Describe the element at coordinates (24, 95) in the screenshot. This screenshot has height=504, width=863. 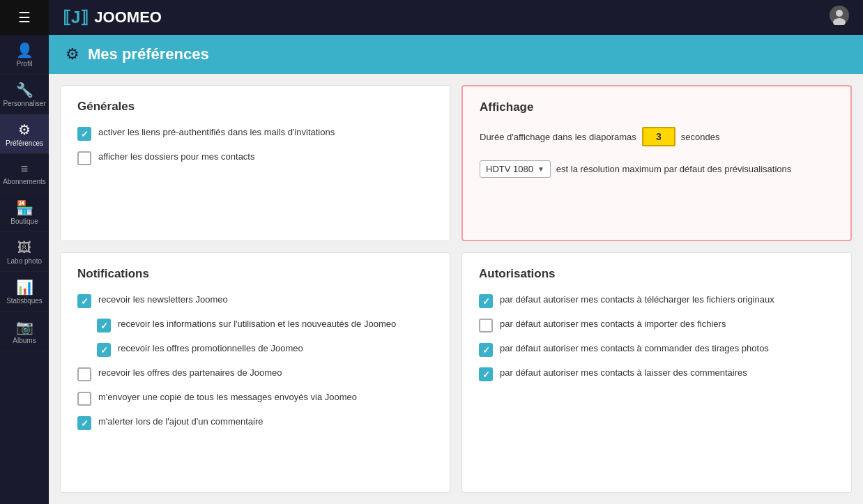
I see `sidebar-item-personnaliser: 🔧 Personnaliser` at that location.